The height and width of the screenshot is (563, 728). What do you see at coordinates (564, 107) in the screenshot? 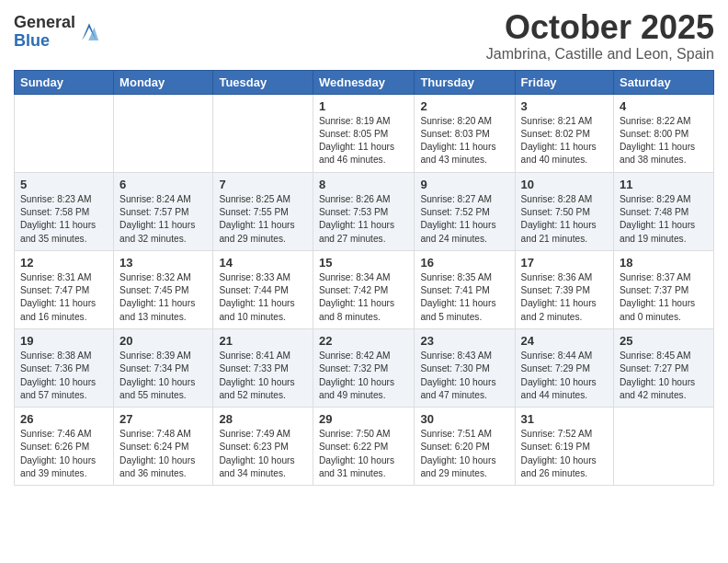
I see `day-number: 3` at bounding box center [564, 107].